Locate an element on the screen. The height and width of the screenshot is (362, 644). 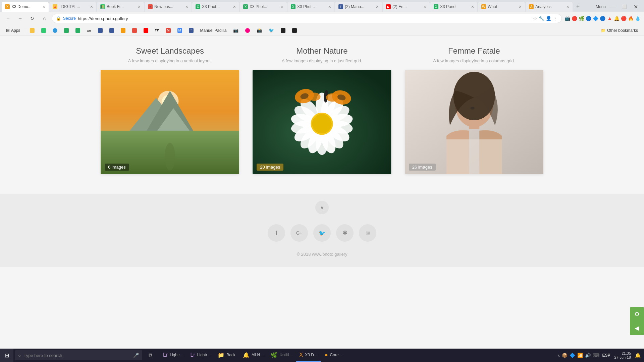
menu-label: Menu is located at coordinates (601, 7).